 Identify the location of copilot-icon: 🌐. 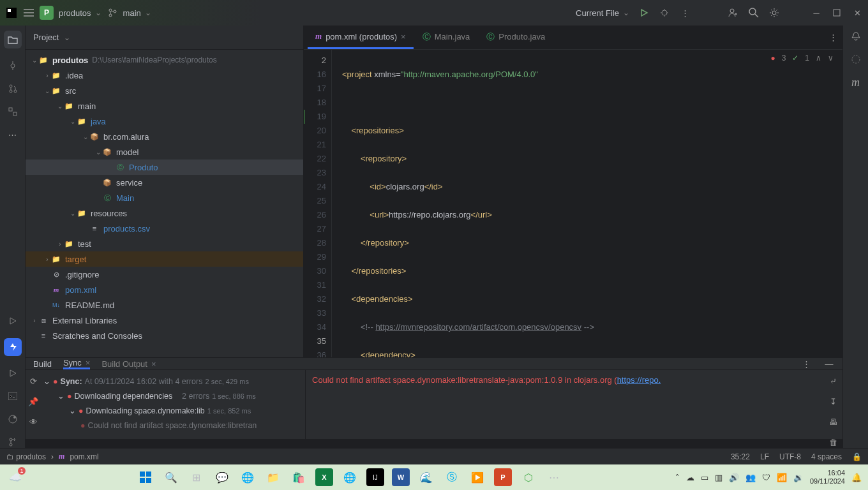
(248, 477).